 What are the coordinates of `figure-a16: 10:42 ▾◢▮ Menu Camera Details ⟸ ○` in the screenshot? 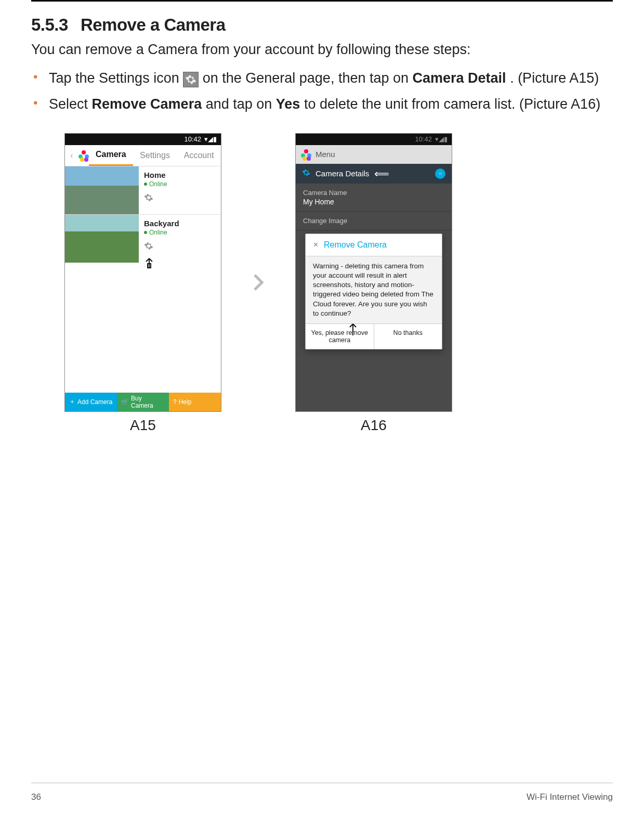 It's located at (374, 283).